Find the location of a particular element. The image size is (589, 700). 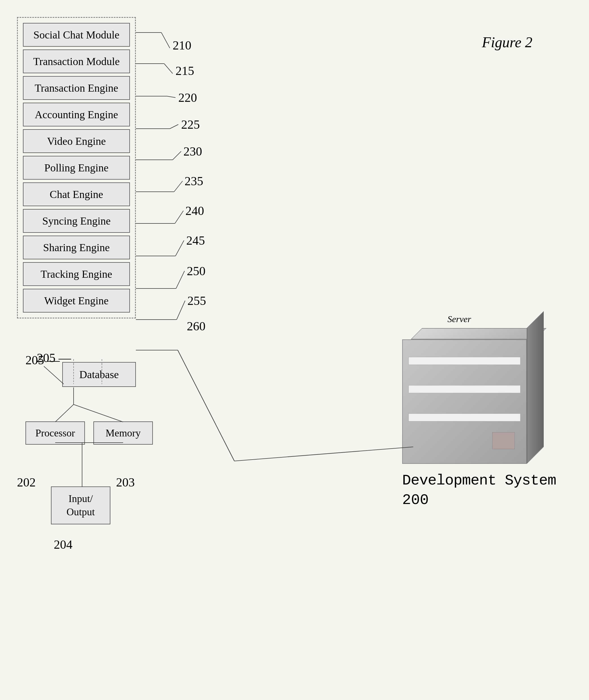

module-container: Social Chat ModuleTransaction ModuleTran… is located at coordinates (76, 167).